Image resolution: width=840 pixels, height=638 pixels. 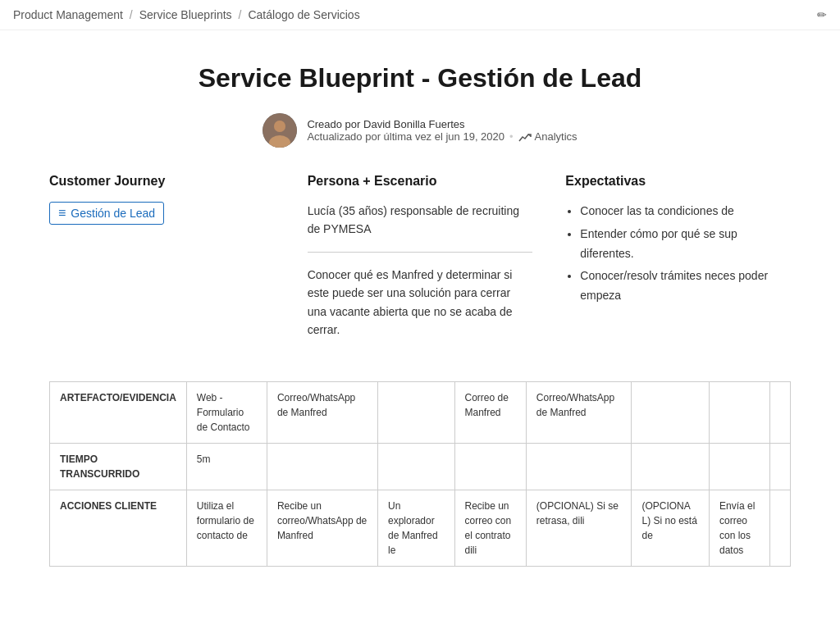 I want to click on updated-by: Actualizado por última vez el jun 19, 20…, so click(x=441, y=136).